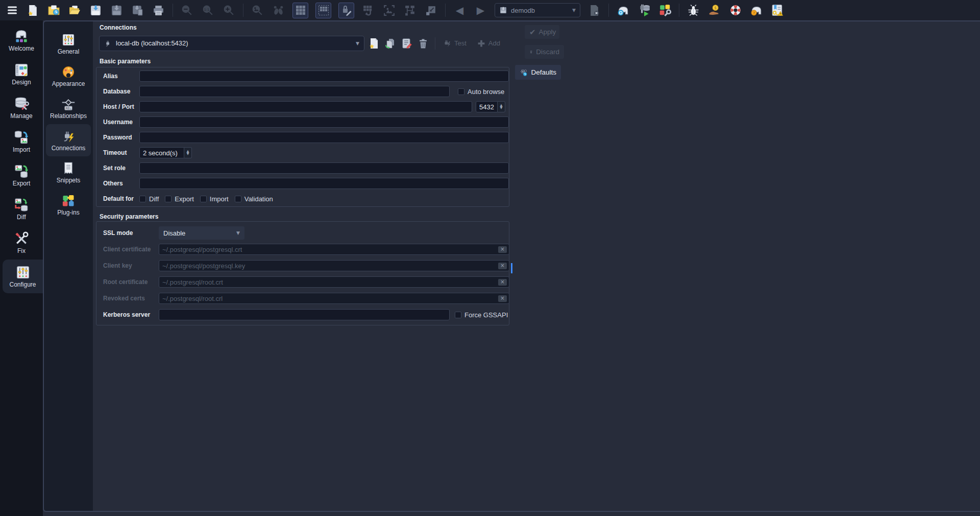 This screenshot has width=980, height=516. Describe the element at coordinates (303, 315) in the screenshot. I see `kerberos-row: Kerberos server Force GSSAPI` at that location.